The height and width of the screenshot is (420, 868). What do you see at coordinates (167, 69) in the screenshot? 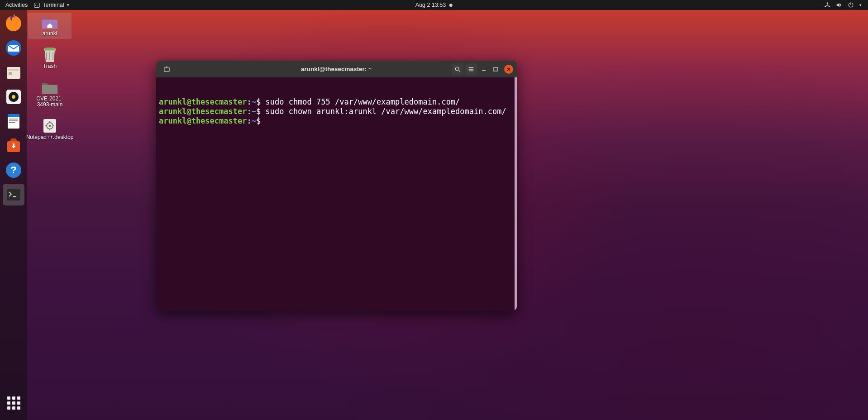
I see `new-tab-button` at bounding box center [167, 69].